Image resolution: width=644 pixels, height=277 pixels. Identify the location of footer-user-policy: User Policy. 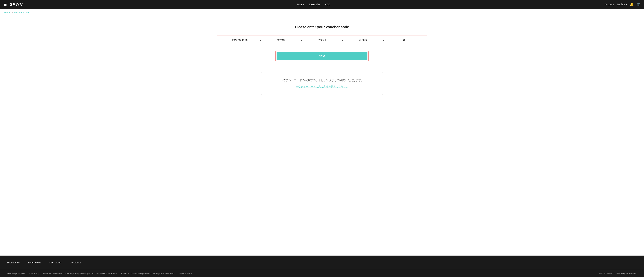
(34, 273).